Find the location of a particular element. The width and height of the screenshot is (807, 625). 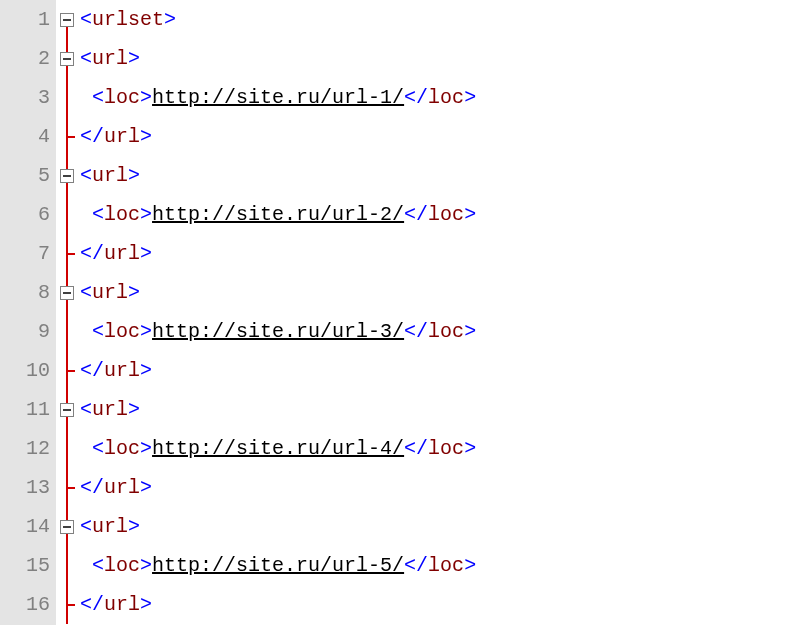

line-number: 14 is located at coordinates (25, 526).